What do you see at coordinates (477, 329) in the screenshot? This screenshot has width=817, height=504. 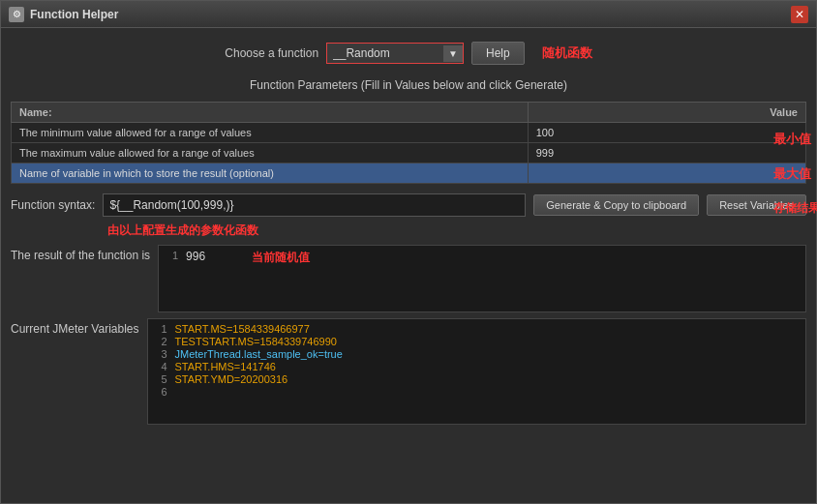 I see `var-line-1: 1 START.MS=1584339466977` at bounding box center [477, 329].